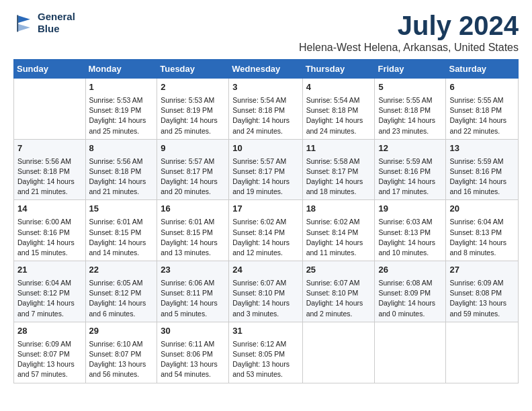  Describe the element at coordinates (122, 314) in the screenshot. I see `cell-info: and 6 minutes.` at that location.